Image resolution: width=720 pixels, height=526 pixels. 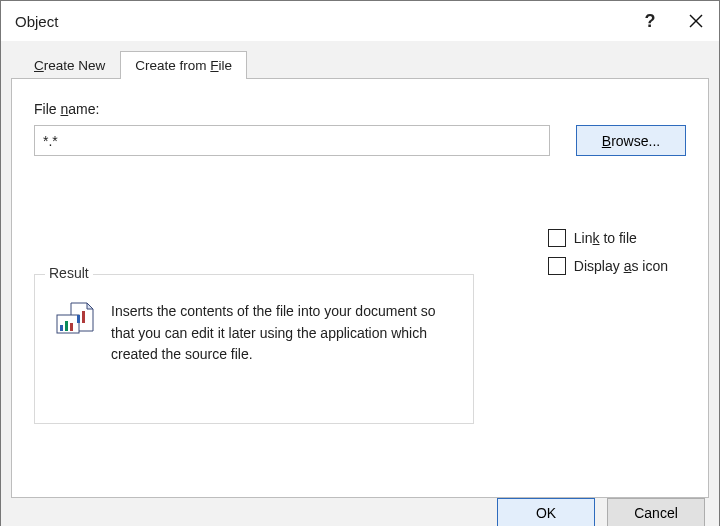 What do you see at coordinates (608, 252) in the screenshot?
I see `options-group: Link to file Display as icon` at bounding box center [608, 252].